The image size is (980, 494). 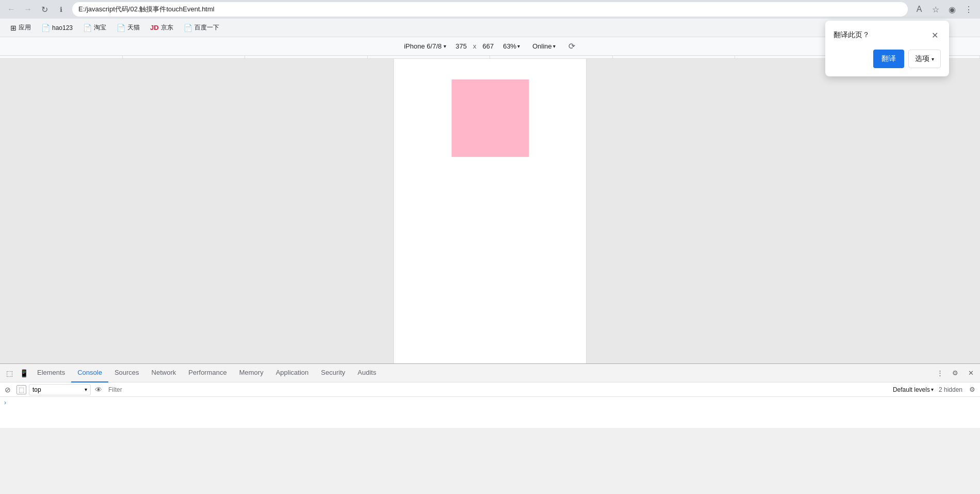 I want to click on zoom-value: 63%, so click(x=510, y=46).